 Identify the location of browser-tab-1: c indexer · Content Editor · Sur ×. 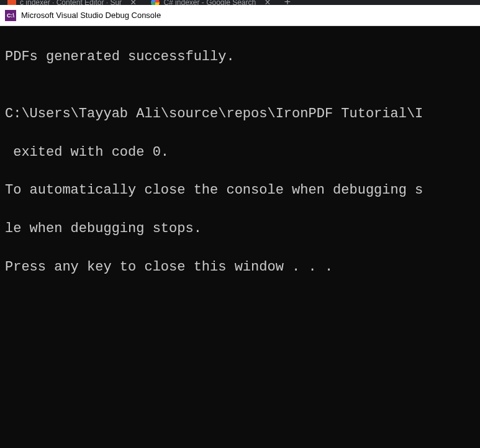
(72, 2).